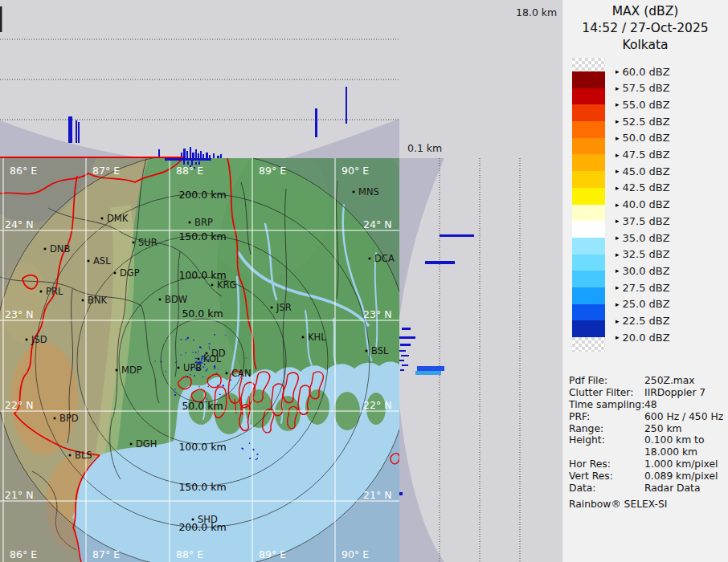 Image resolution: width=728 pixels, height=562 pixels. Describe the element at coordinates (130, 273) in the screenshot. I see `city-label-DGP: DGP` at that location.